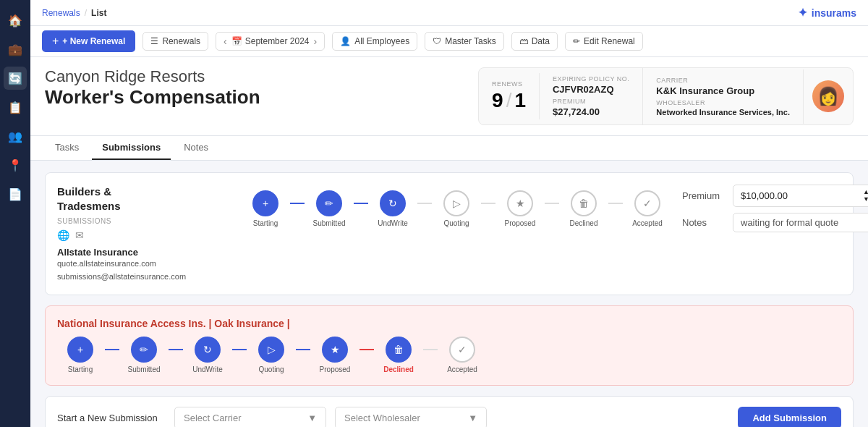  What do you see at coordinates (208, 369) in the screenshot?
I see `step-label-undwrite-2: UndWrite` at bounding box center [208, 369].